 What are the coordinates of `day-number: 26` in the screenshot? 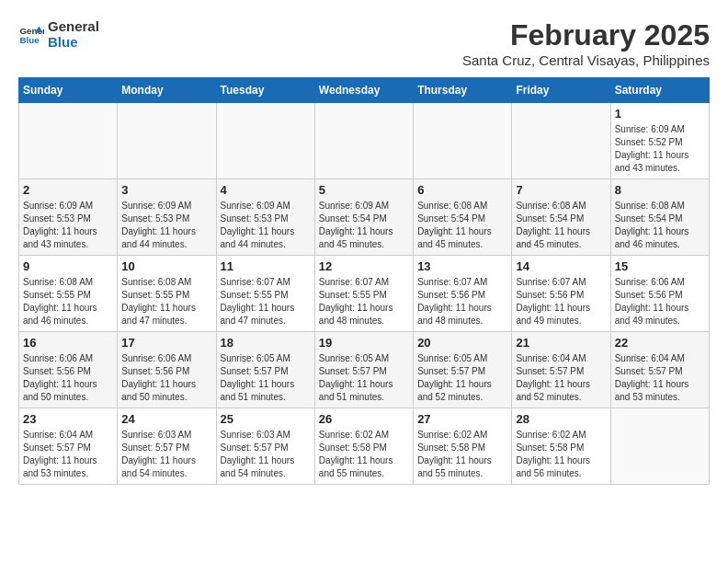 It's located at (364, 419).